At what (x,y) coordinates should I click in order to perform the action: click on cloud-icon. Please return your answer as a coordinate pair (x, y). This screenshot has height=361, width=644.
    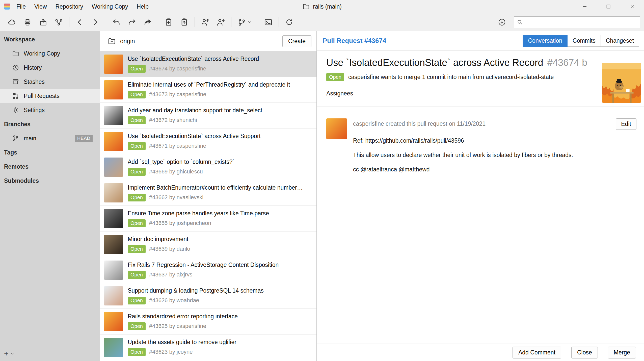
    Looking at the image, I should click on (12, 22).